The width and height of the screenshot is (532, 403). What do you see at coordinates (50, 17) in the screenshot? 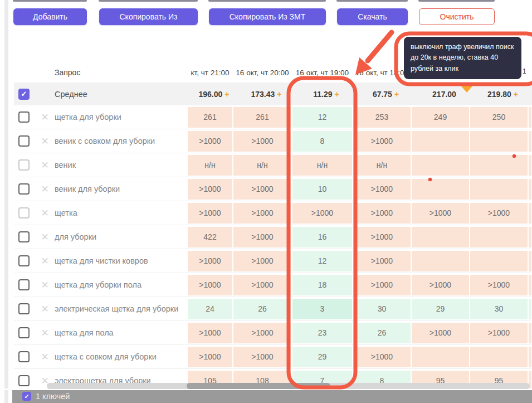
I see `add-button: Добавить` at bounding box center [50, 17].